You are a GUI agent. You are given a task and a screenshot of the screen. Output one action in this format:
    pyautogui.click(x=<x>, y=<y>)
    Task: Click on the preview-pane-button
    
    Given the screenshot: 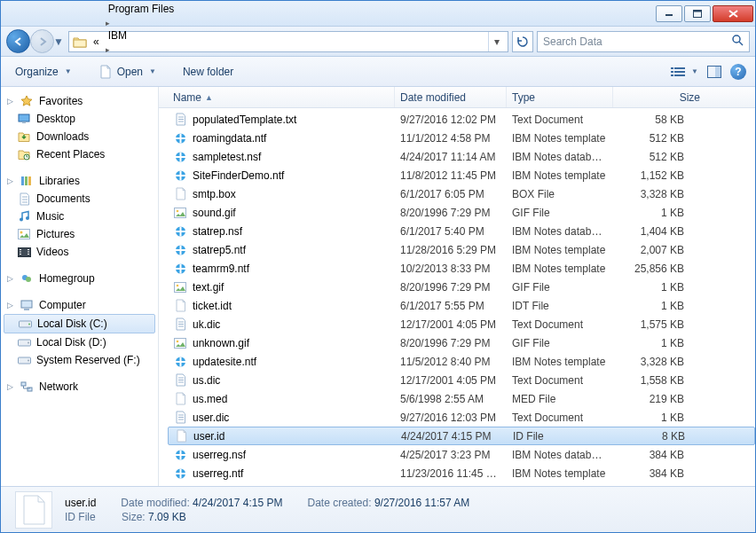 What is the action you would take?
    pyautogui.click(x=714, y=72)
    